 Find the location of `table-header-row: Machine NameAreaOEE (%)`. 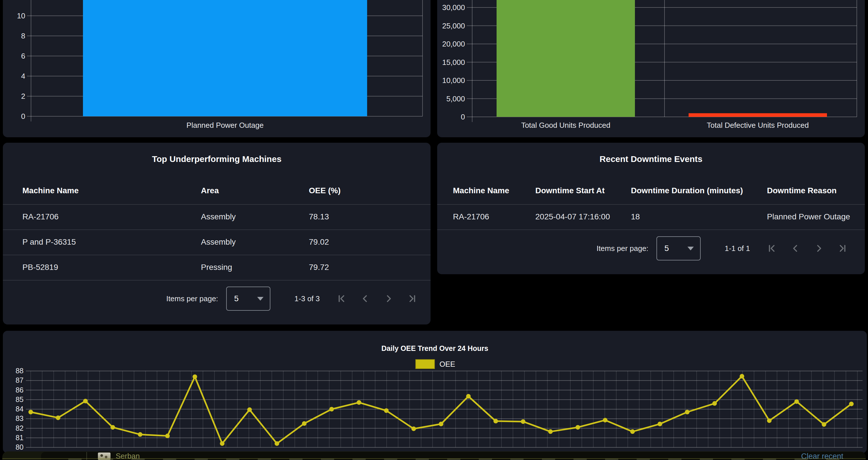

table-header-row: Machine NameAreaOEE (%) is located at coordinates (217, 191).